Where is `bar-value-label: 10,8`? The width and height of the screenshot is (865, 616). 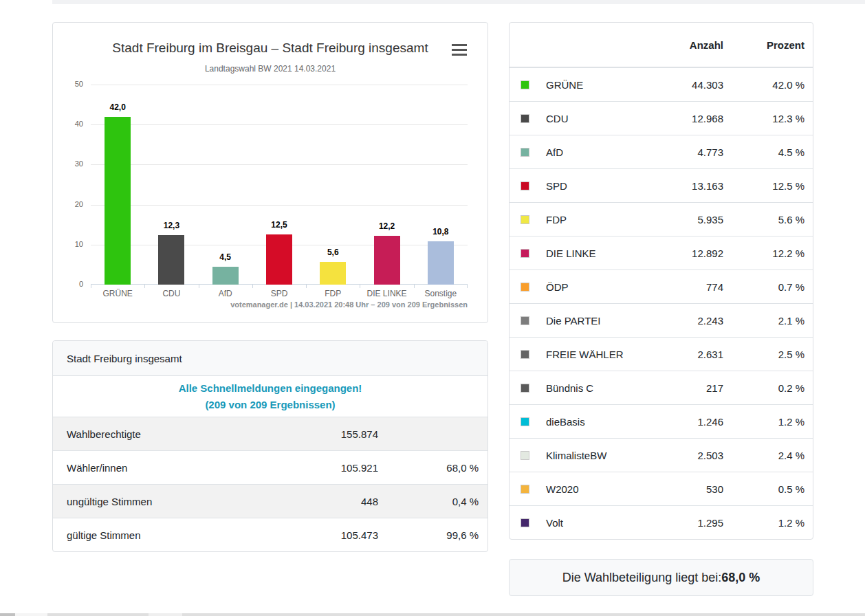 bar-value-label: 10,8 is located at coordinates (441, 232).